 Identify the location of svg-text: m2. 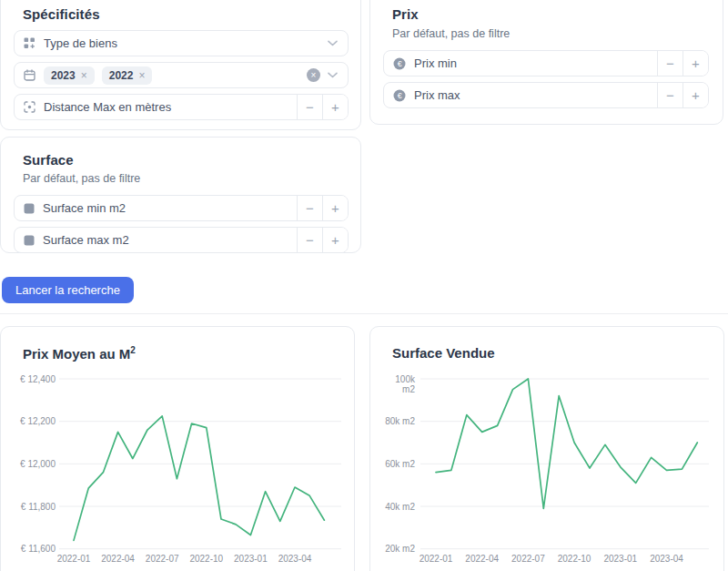
(409, 390).